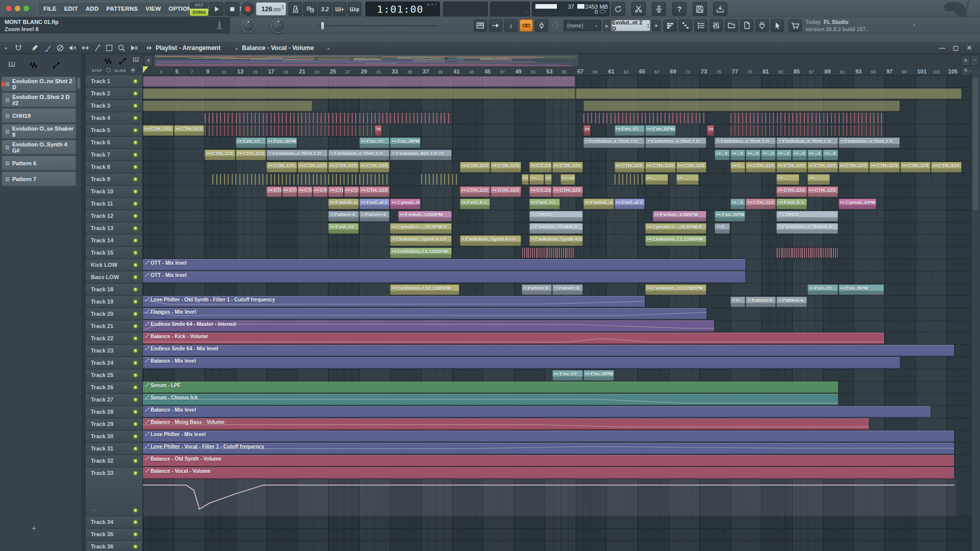 The image size is (980, 551). What do you see at coordinates (105, 277) in the screenshot?
I see `track-name: Bass LOW` at bounding box center [105, 277].